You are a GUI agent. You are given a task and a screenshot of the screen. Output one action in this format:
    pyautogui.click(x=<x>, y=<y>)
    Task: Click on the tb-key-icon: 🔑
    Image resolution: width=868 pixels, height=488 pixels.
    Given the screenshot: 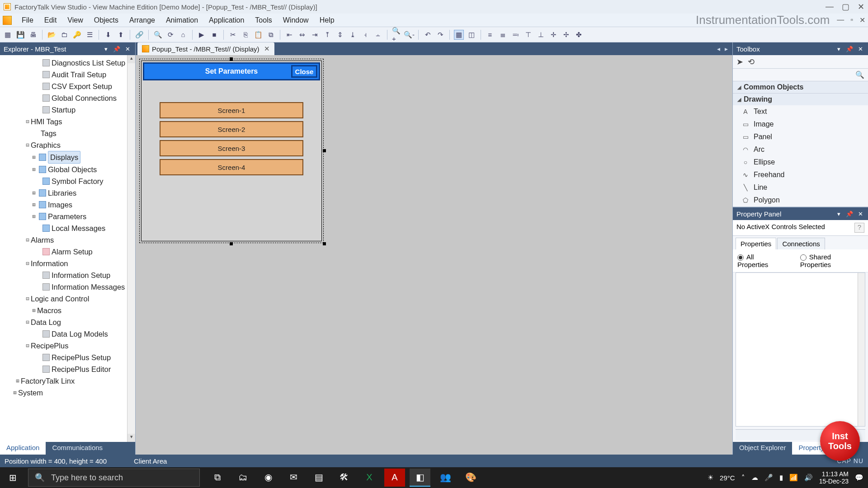 What is the action you would take?
    pyautogui.click(x=77, y=35)
    